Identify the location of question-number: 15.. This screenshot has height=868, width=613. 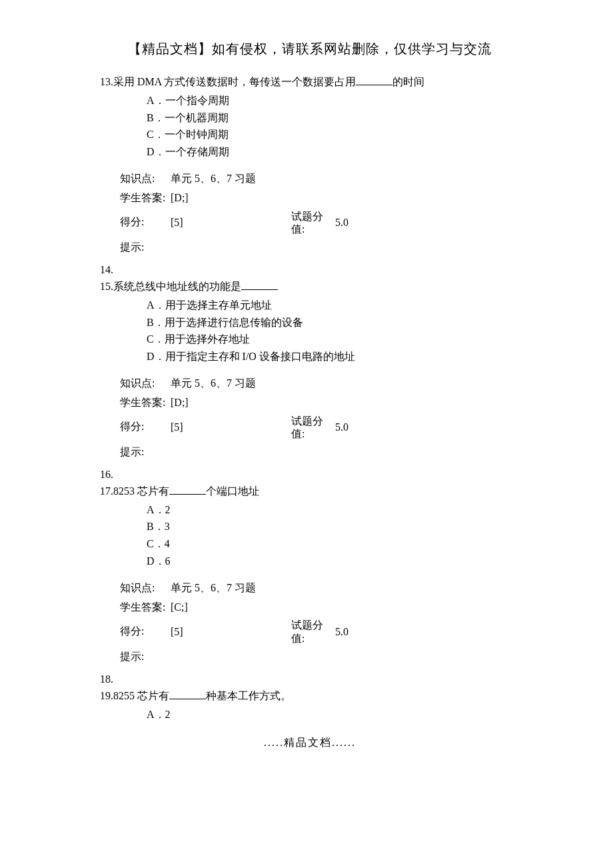
(107, 287).